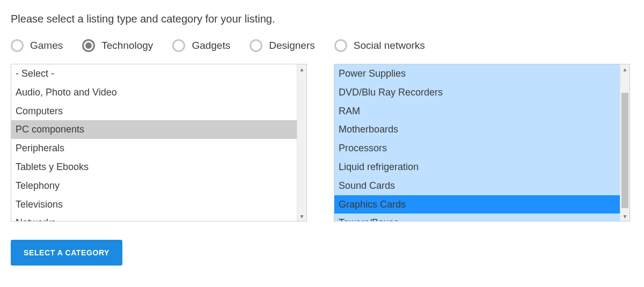 This screenshot has width=644, height=287. Describe the element at coordinates (211, 46) in the screenshot. I see `radio-label: Gadgets` at that location.